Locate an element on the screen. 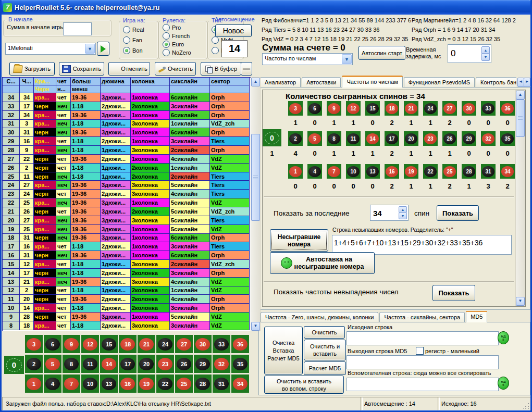  autobet-unplayed-button: Автоставка на несыгравшие номера is located at coordinates (322, 263).